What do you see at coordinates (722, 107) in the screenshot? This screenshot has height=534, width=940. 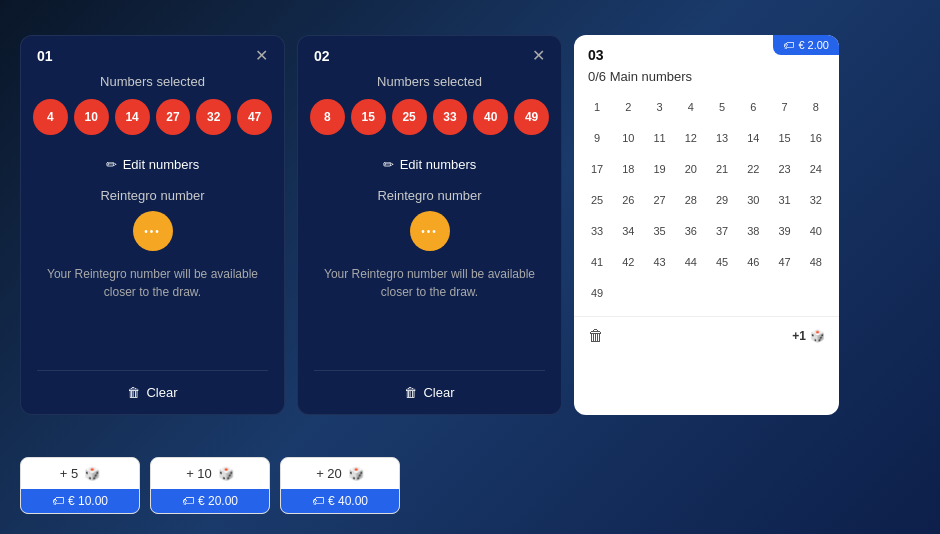 I see `grid-cell-5: 5` at bounding box center [722, 107].